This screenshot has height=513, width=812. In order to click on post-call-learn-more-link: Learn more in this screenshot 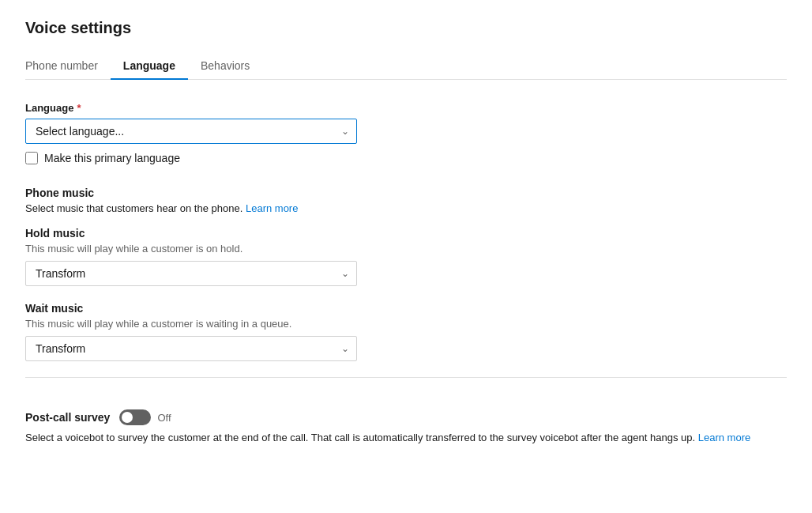, I will do `click(724, 438)`.